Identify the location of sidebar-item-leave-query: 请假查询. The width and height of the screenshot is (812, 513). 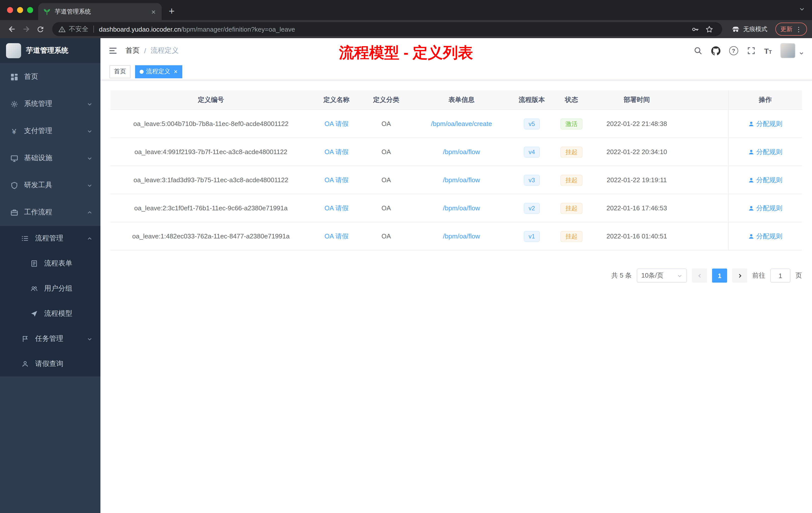
(50, 364).